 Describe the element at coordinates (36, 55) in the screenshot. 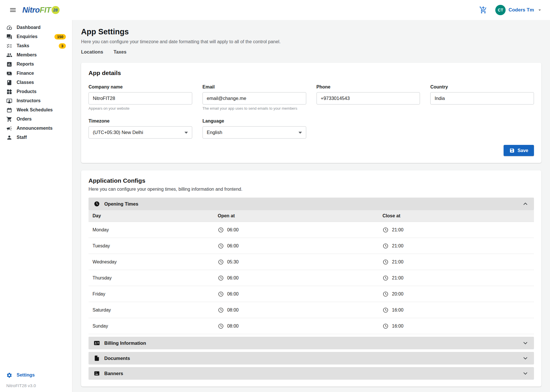

I see `sidebar-item-members: Members` at that location.